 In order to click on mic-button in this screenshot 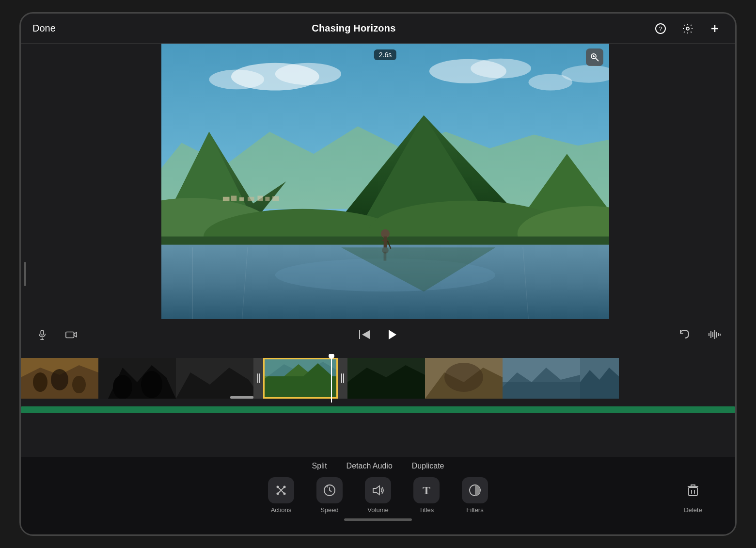, I will do `click(42, 335)`.